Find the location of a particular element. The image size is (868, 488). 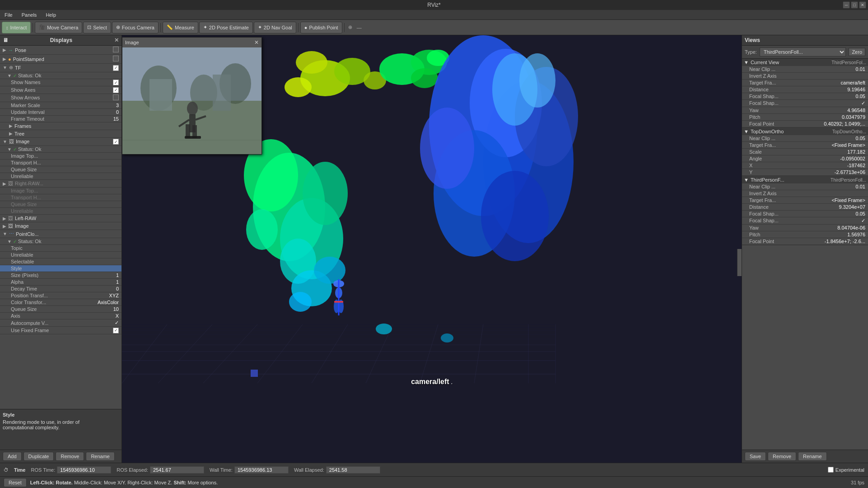

display-pose: ▶ → Pose is located at coordinates (61, 50).